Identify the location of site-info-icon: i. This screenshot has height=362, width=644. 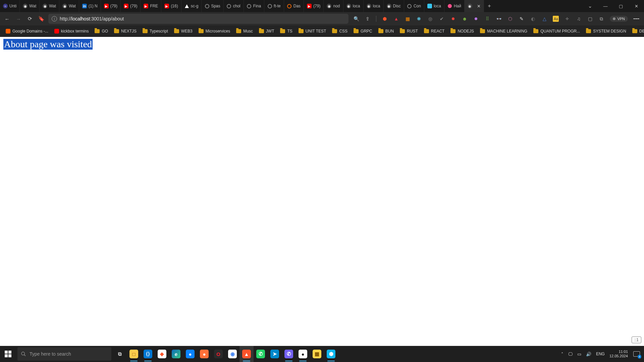
(54, 19).